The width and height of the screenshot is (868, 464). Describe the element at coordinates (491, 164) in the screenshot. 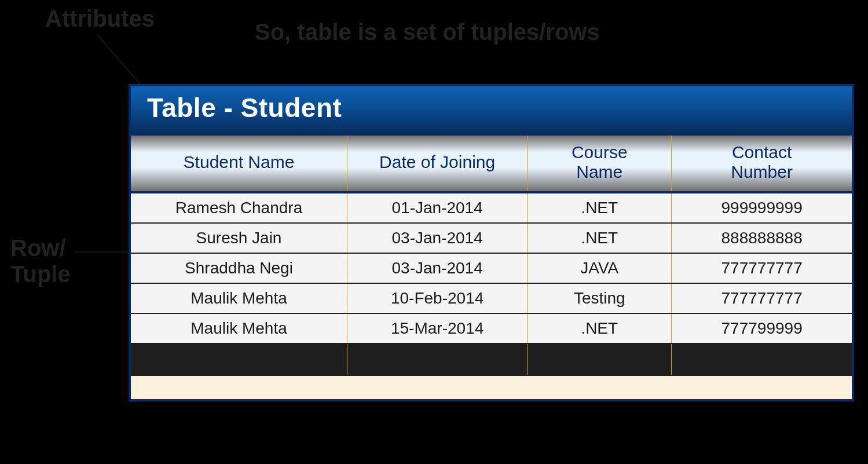

I see `table-header-row: Student Name Date of Joining Course Name…` at that location.